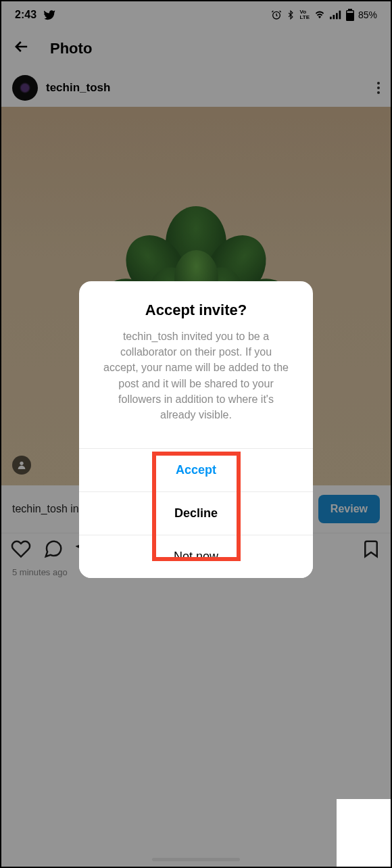  What do you see at coordinates (196, 513) in the screenshot?
I see `decline-button: Decline` at bounding box center [196, 513].